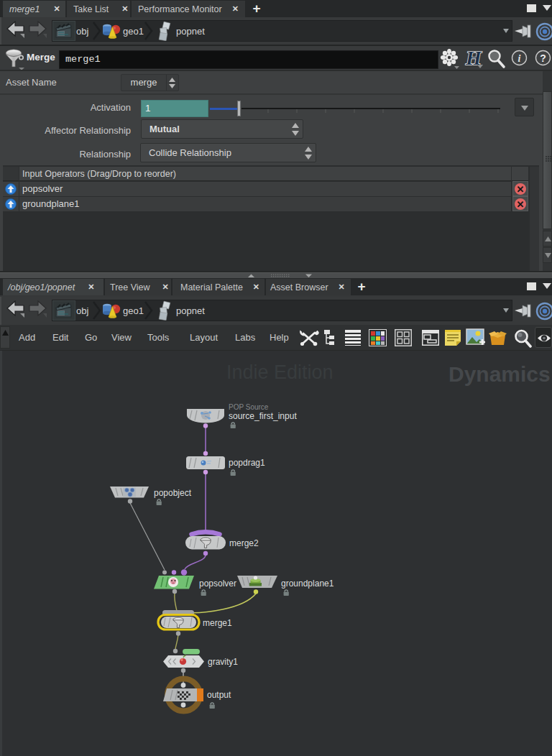  Describe the element at coordinates (247, 463) in the screenshot. I see `svg-text: popdrag1` at that location.